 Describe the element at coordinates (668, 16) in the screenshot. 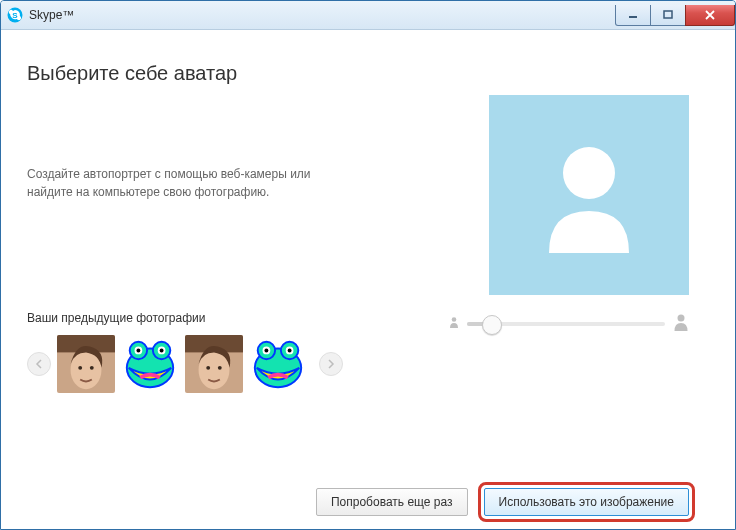

I see `maximize-button` at that location.